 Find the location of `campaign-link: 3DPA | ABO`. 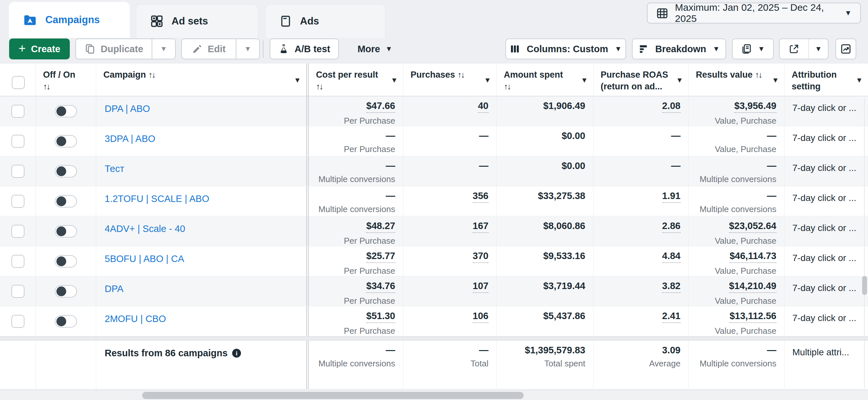

campaign-link: 3DPA | ABO is located at coordinates (130, 139).